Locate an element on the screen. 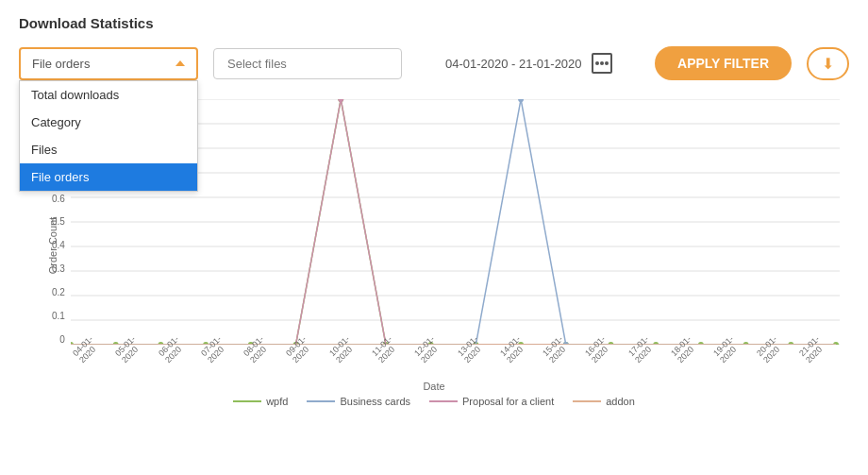 Image resolution: width=868 pixels, height=475 pixels. legend-label-proposal: Proposal for a client is located at coordinates (508, 401).